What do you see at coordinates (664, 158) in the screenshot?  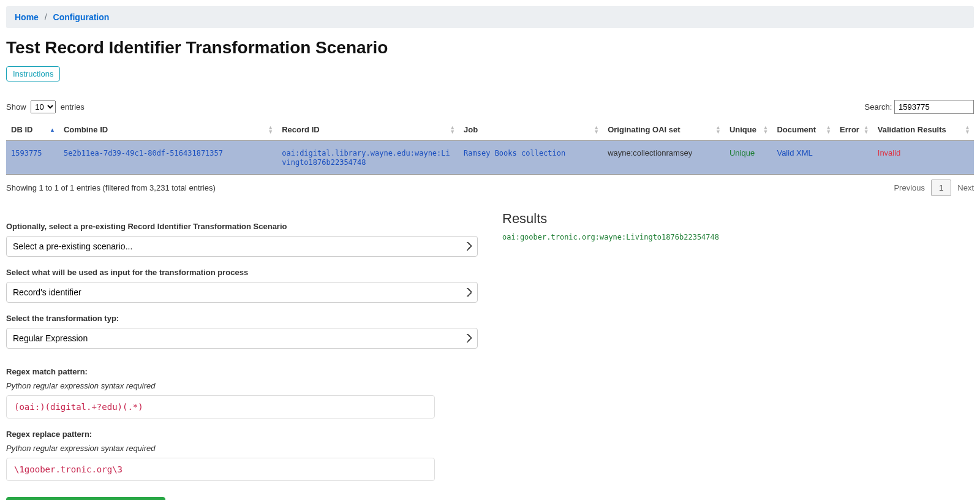 I see `cell-oai-set: wayne:collectionramsey` at bounding box center [664, 158].